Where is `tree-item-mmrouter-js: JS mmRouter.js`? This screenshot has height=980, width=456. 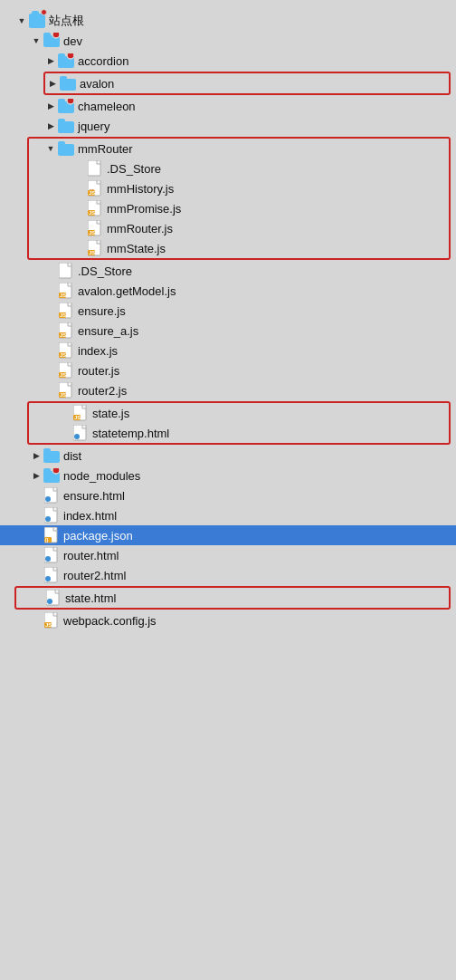 tree-item-mmrouter-js: JS mmRouter.js is located at coordinates (239, 228).